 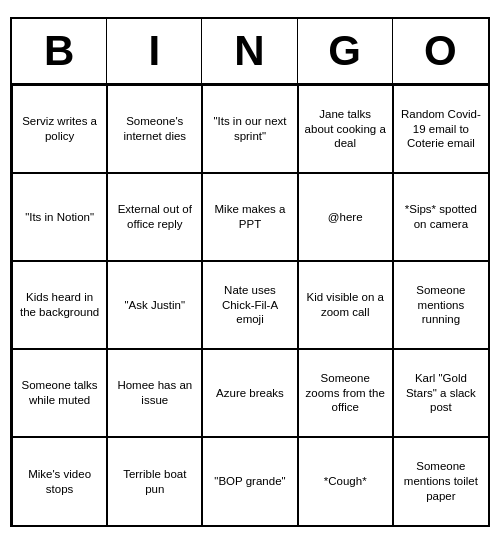 What do you see at coordinates (250, 52) in the screenshot?
I see `bingo-header: BINGO` at bounding box center [250, 52].